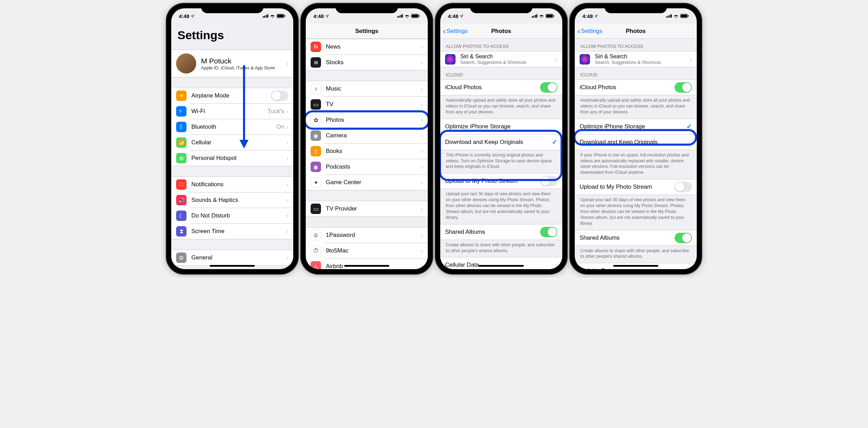 Image resolution: width=868 pixels, height=428 pixels. I want to click on download-originals-row: Download and Keep Originals, so click(636, 142).